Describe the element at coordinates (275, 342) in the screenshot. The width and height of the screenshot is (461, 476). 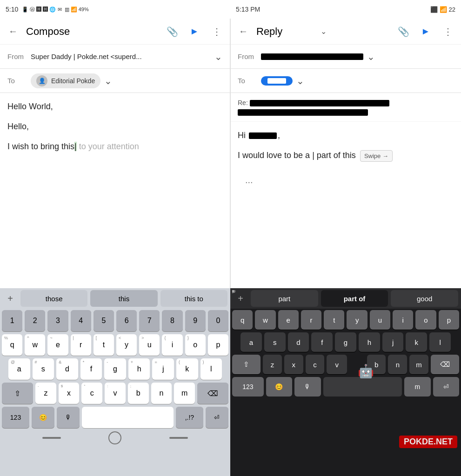
I see `rkey-s: #s` at that location.